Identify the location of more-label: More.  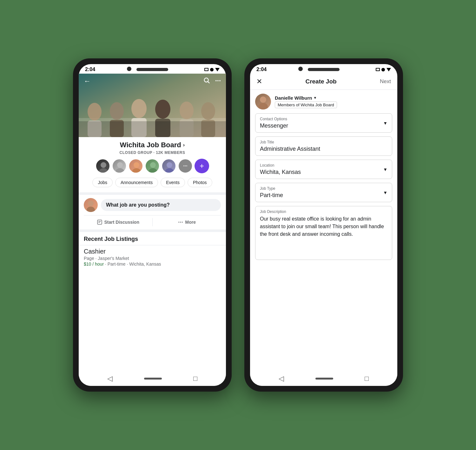
(190, 222).